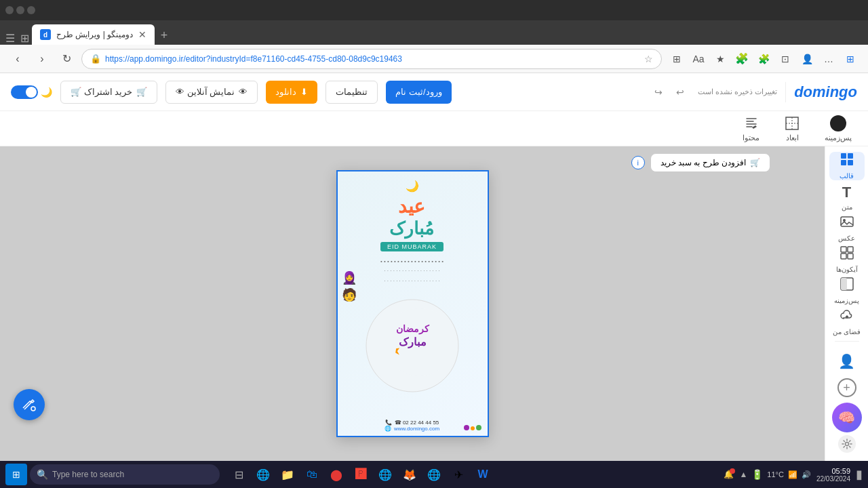 This screenshot has width=868, height=488. Describe the element at coordinates (412, 304) in the screenshot. I see `poster: domingodomingodomingo domingodomingodomi…` at that location.